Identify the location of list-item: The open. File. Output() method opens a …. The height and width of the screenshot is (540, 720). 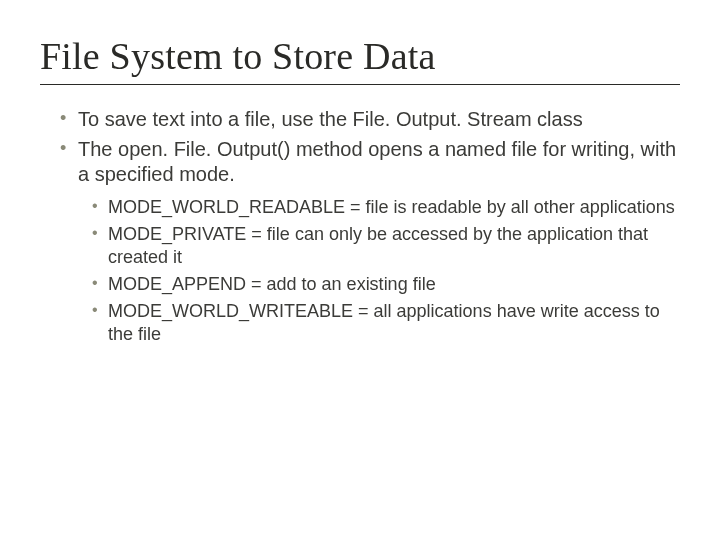
(370, 162).